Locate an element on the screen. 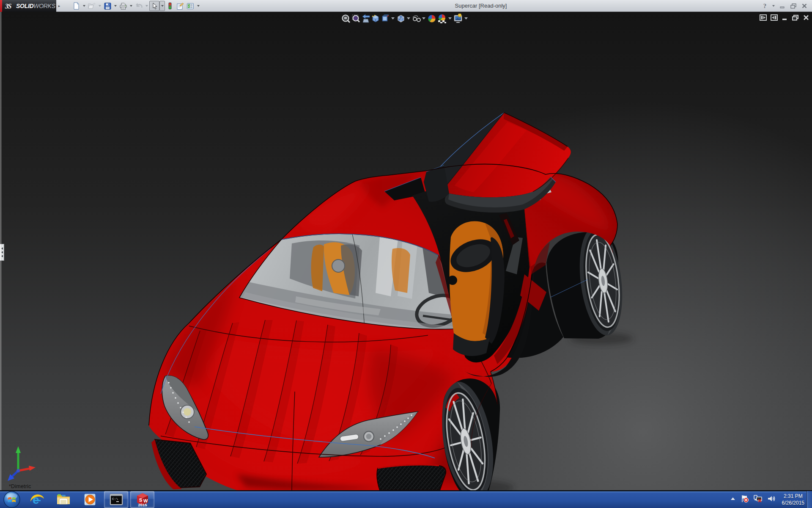 The width and height of the screenshot is (812, 508). taskbar-media-player is located at coordinates (90, 500).